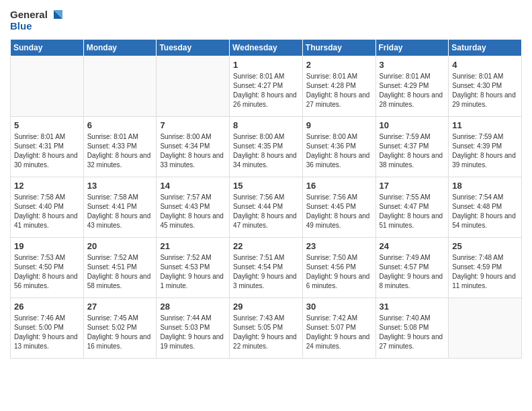 Image resolution: width=532 pixels, height=411 pixels. I want to click on day-number: 12, so click(47, 185).